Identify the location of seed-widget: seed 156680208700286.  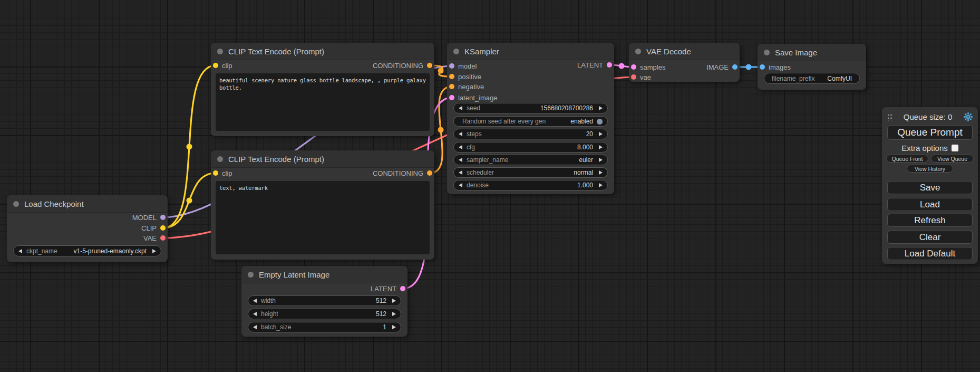
(530, 108).